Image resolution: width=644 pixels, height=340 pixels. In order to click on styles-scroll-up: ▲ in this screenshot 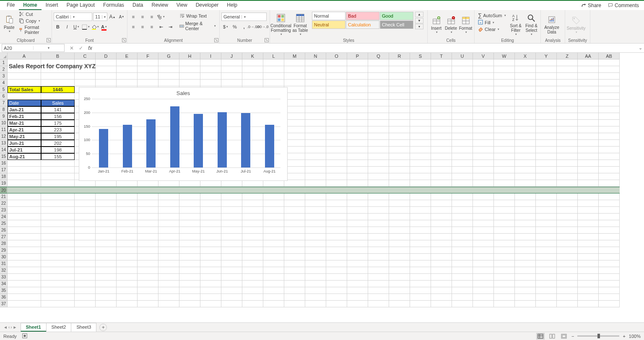, I will do `click(419, 14)`.